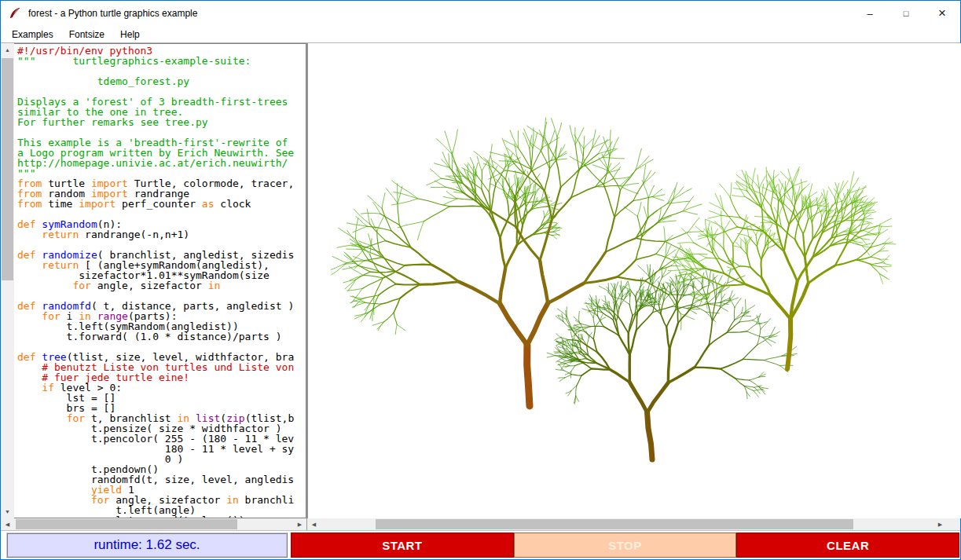 This screenshot has height=560, width=961. Describe the element at coordinates (8, 525) in the screenshot. I see `scroll-left-icon: ◀` at that location.